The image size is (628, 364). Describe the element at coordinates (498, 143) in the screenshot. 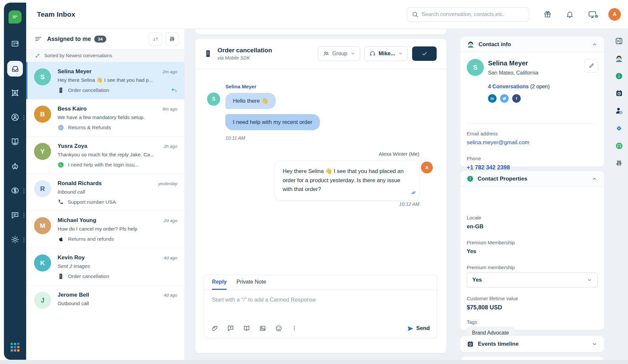

I see `contact-email: selina.meyer@gmail.com` at that location.